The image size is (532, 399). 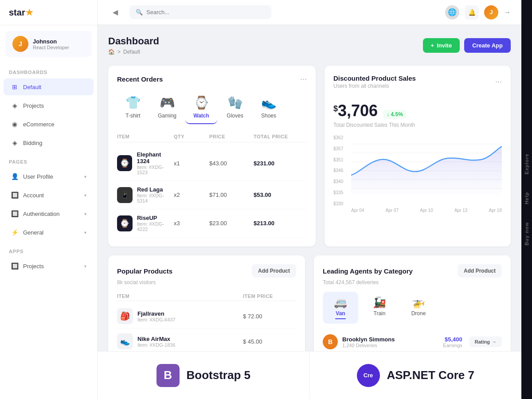 I want to click on table-row: 📱 Red Laga Item: #XDG-5314 x2 $71.00 $53…, so click(x=212, y=195).